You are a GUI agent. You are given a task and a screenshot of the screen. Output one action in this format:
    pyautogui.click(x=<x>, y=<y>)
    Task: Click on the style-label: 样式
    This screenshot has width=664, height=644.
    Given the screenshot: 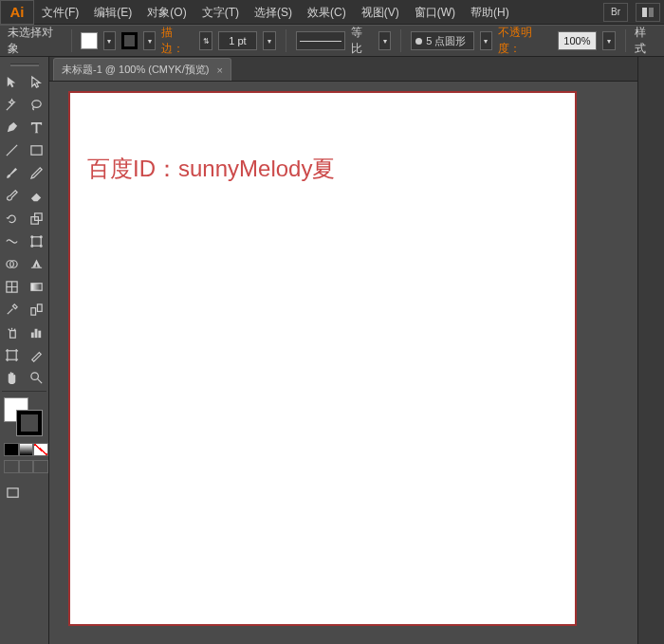 What is the action you would take?
    pyautogui.click(x=645, y=41)
    